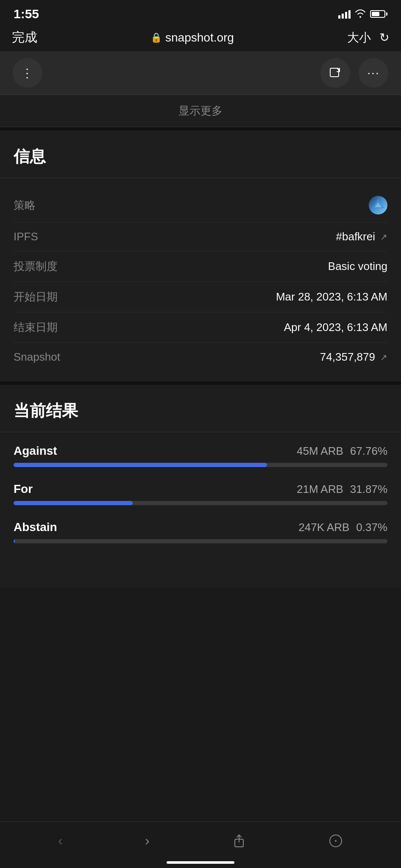 This screenshot has height=868, width=401. Describe the element at coordinates (379, 14) in the screenshot. I see `battery-icon` at that location.